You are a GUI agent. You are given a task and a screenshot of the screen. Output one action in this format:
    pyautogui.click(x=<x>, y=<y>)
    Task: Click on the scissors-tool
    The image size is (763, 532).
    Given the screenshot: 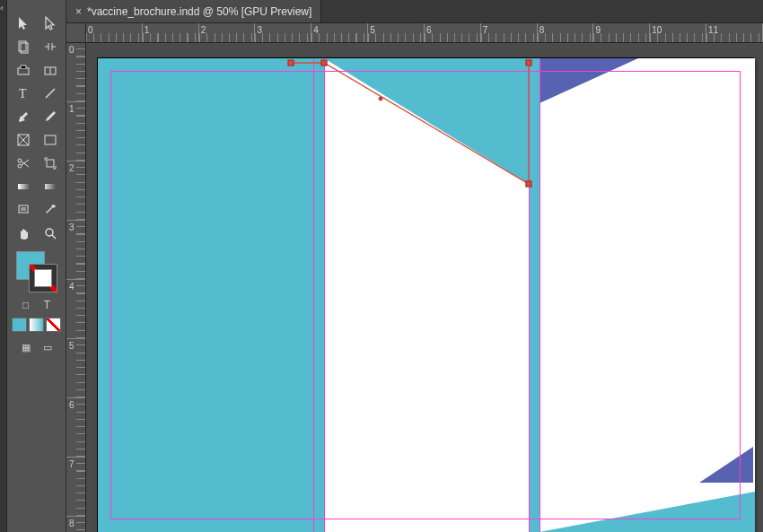 What is the action you would take?
    pyautogui.click(x=23, y=163)
    